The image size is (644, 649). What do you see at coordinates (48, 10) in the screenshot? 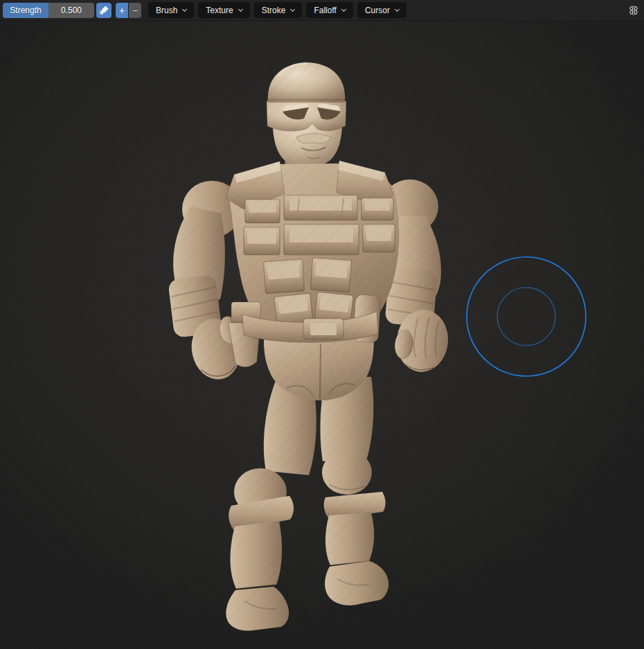
I see `strength-slider: Strength 0.500` at bounding box center [48, 10].